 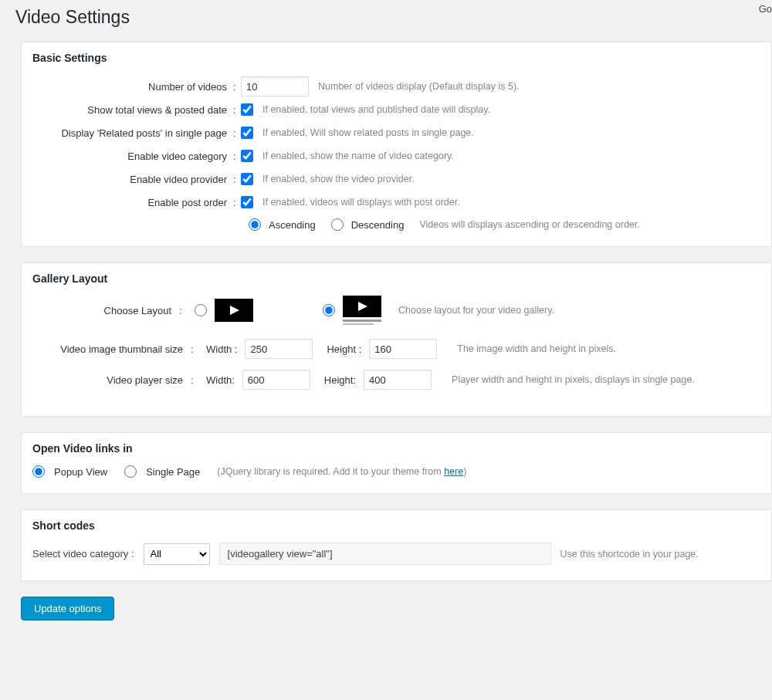 I want to click on input-player-height, so click(x=398, y=380).